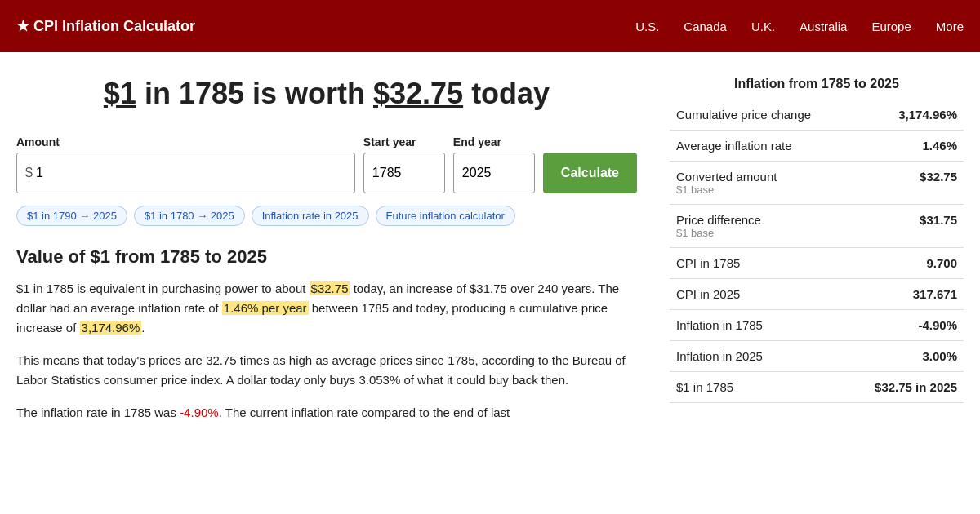 Image resolution: width=980 pixels, height=514 pixels. I want to click on amount-field-group: Amount $, so click(186, 165).